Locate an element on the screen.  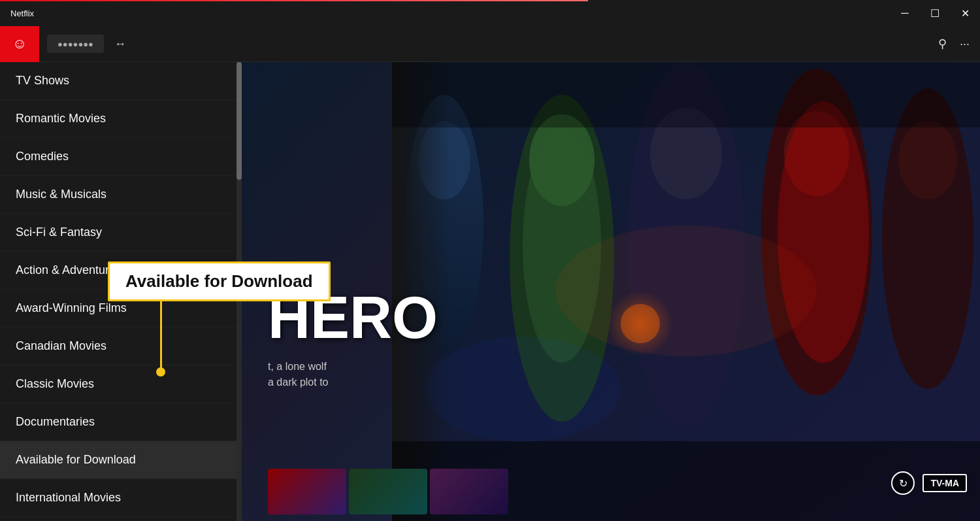
close-button: ✕ is located at coordinates (965, 13).